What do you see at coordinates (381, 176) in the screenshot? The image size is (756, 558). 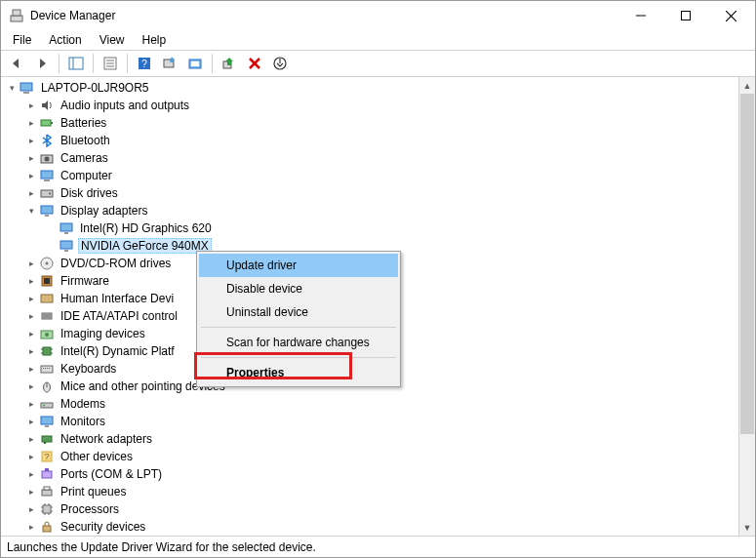 I see `tree-node-computer: ▸Computer` at bounding box center [381, 176].